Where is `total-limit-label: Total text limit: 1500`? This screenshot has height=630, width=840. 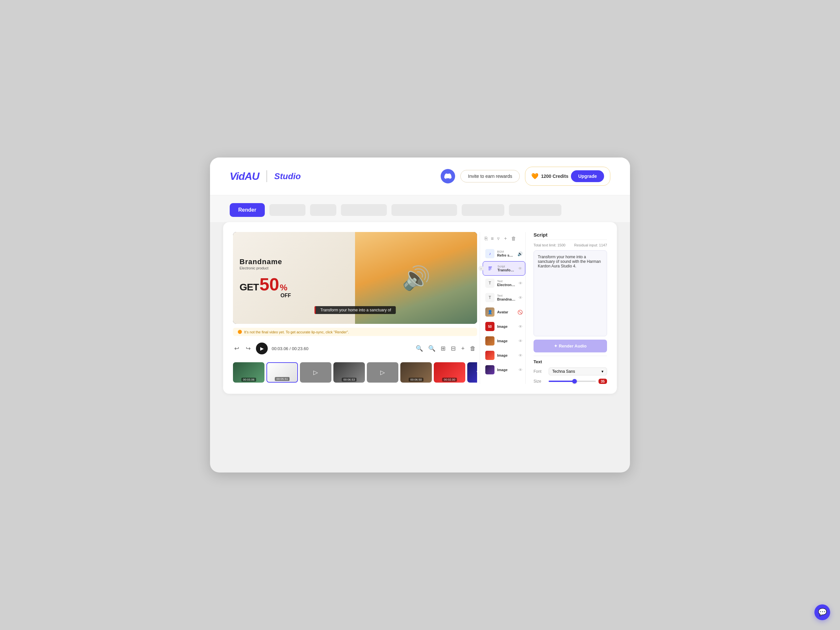 total-limit-label: Total text limit: 1500 is located at coordinates (549, 245).